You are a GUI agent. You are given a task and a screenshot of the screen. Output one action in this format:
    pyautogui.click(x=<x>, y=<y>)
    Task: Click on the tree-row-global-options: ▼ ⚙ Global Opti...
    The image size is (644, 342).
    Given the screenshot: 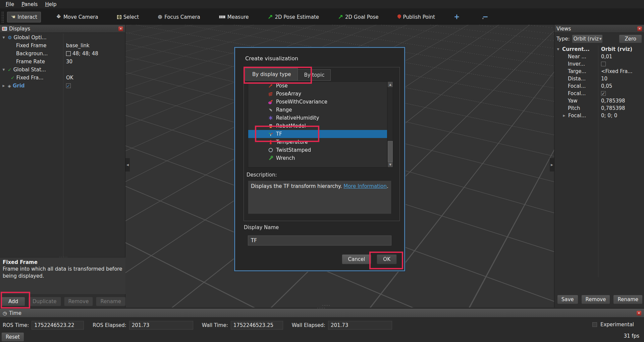 What is the action you would take?
    pyautogui.click(x=62, y=38)
    